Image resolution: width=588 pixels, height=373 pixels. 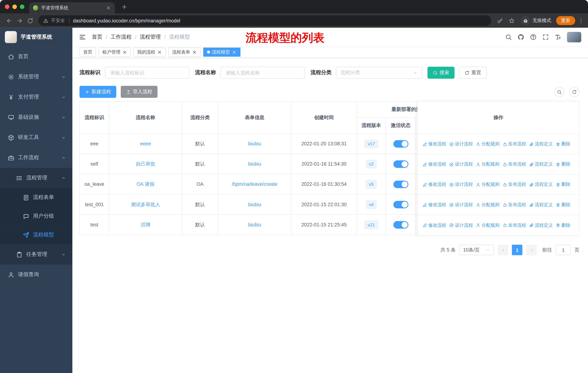 What do you see at coordinates (15, 7) in the screenshot?
I see `minimize-window-button` at bounding box center [15, 7].